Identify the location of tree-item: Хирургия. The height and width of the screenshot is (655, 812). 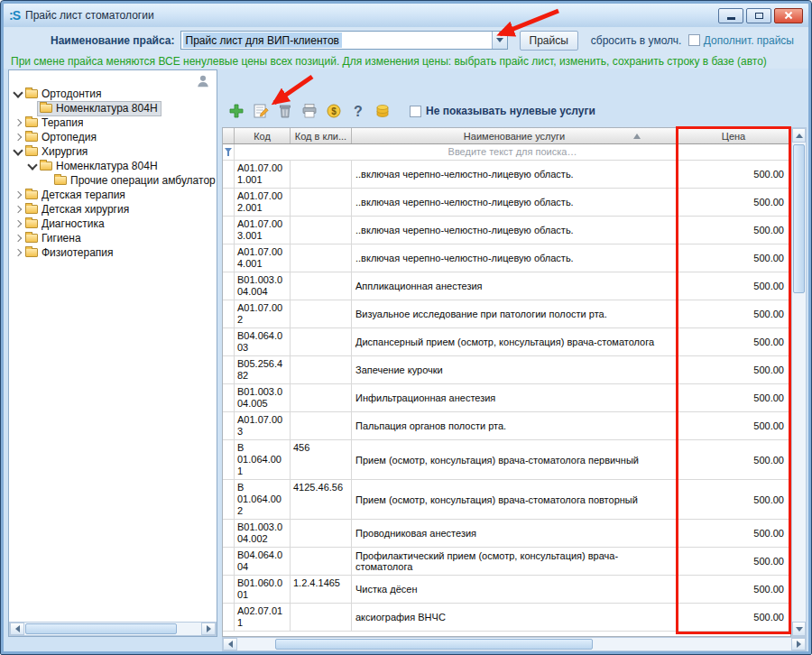
(113, 152).